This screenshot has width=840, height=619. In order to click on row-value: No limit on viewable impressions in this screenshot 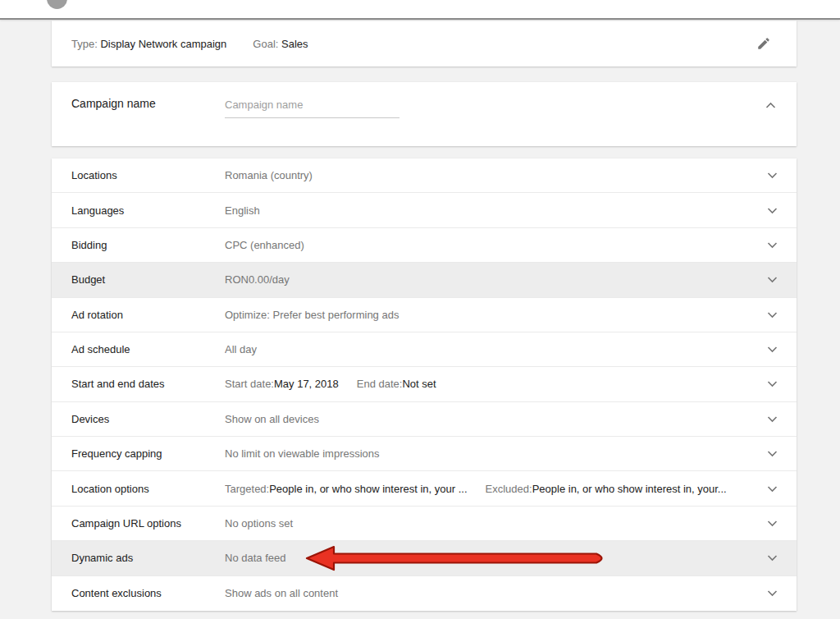, I will do `click(486, 453)`.